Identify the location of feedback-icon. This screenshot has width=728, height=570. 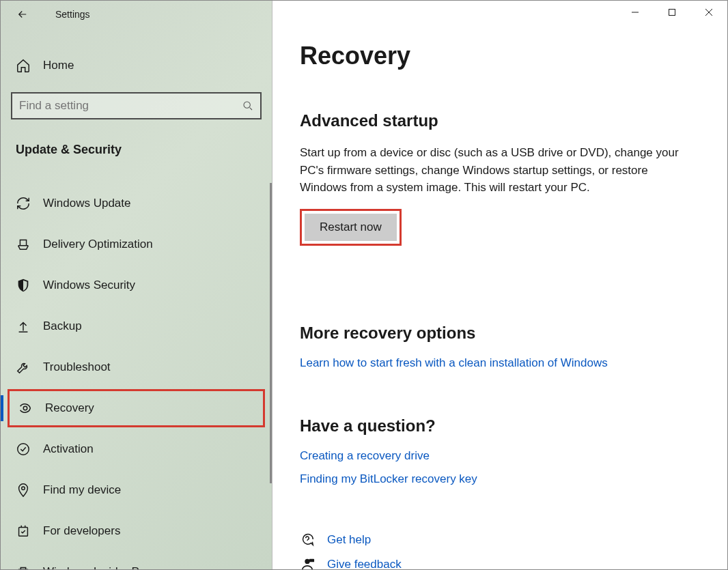
(307, 564).